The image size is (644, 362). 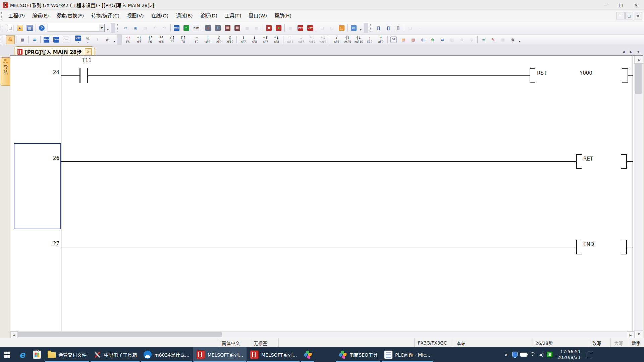 What do you see at coordinates (472, 40) in the screenshot?
I see `device-find-button: ◎` at bounding box center [472, 40].